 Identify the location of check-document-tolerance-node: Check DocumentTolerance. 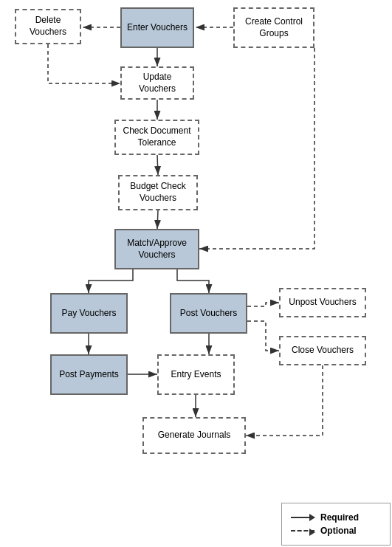
(157, 137).